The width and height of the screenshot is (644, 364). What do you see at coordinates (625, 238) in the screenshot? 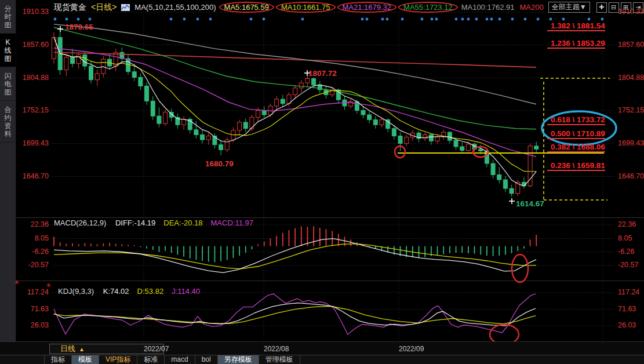
I see `svg-text: 8.05` at bounding box center [625, 238].